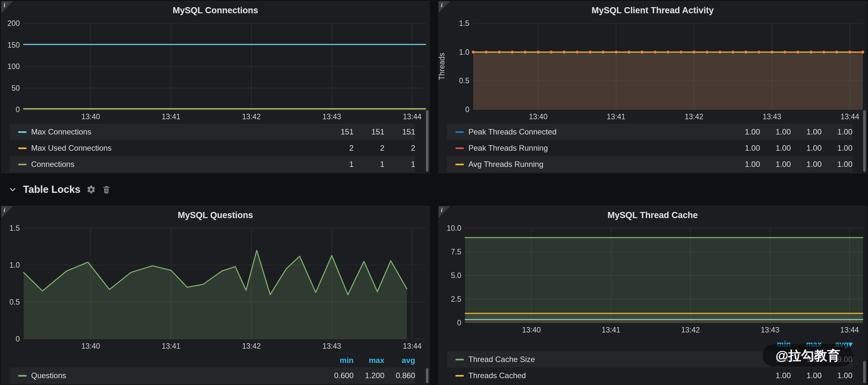  What do you see at coordinates (177, 148) in the screenshot?
I see `series-label: Max Used Connections` at bounding box center [177, 148].